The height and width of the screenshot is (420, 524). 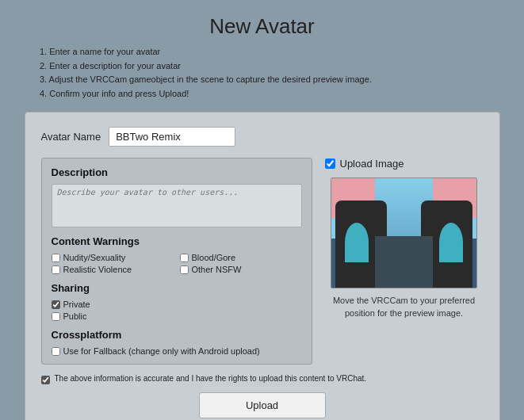 What do you see at coordinates (214, 258) in the screenshot?
I see `blood-gore-label: Blood/Gore` at bounding box center [214, 258].